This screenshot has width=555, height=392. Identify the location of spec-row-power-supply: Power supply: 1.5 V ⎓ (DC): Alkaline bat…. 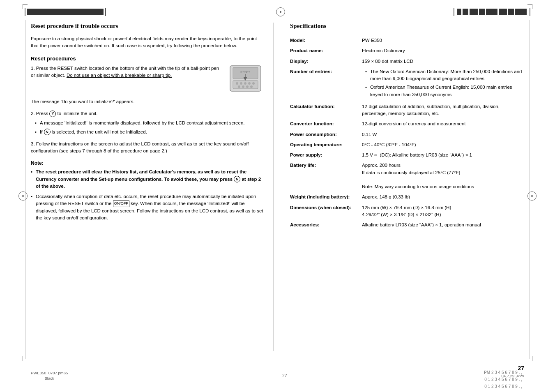
(407, 155).